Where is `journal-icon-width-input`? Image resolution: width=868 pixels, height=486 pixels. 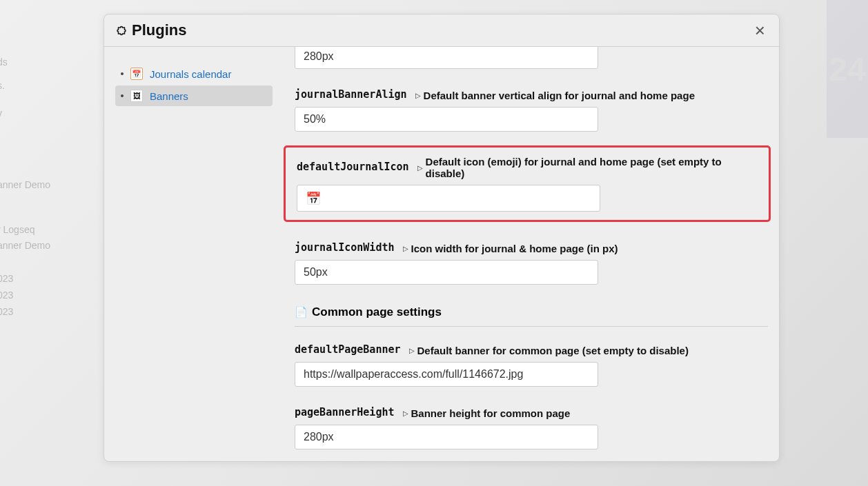 journal-icon-width-input is located at coordinates (446, 272).